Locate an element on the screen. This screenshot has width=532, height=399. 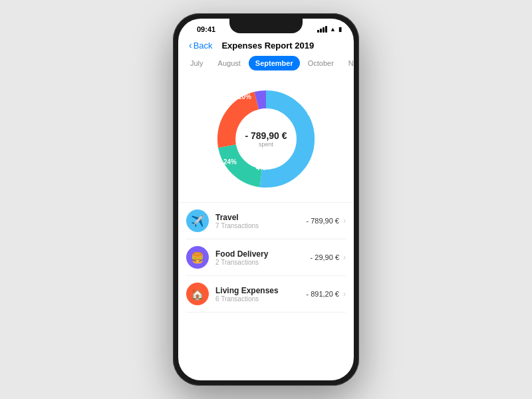
transaction-item-food-delivery: 🍔 Food Delivery 2 Transactions - 29,90 €… is located at coordinates (266, 258).